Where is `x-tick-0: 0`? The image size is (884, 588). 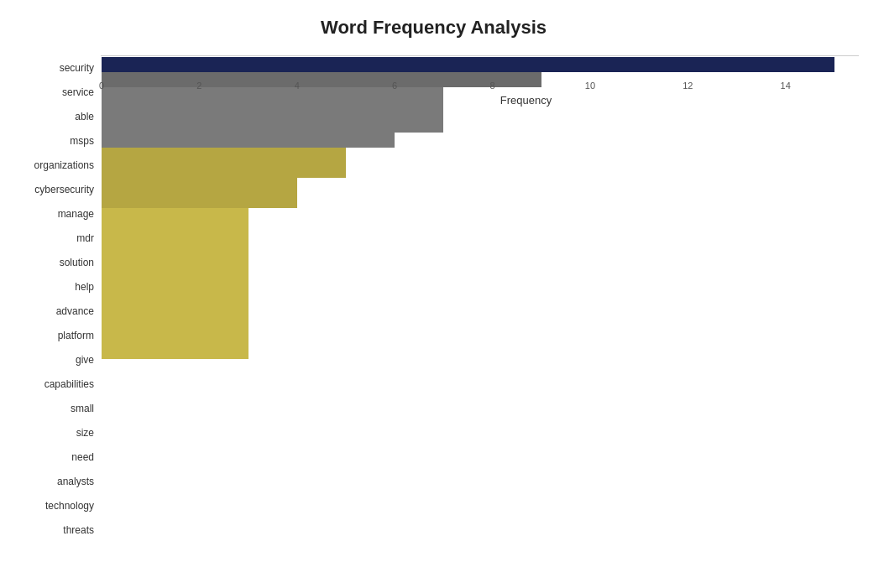 x-tick-0: 0 is located at coordinates (102, 86).